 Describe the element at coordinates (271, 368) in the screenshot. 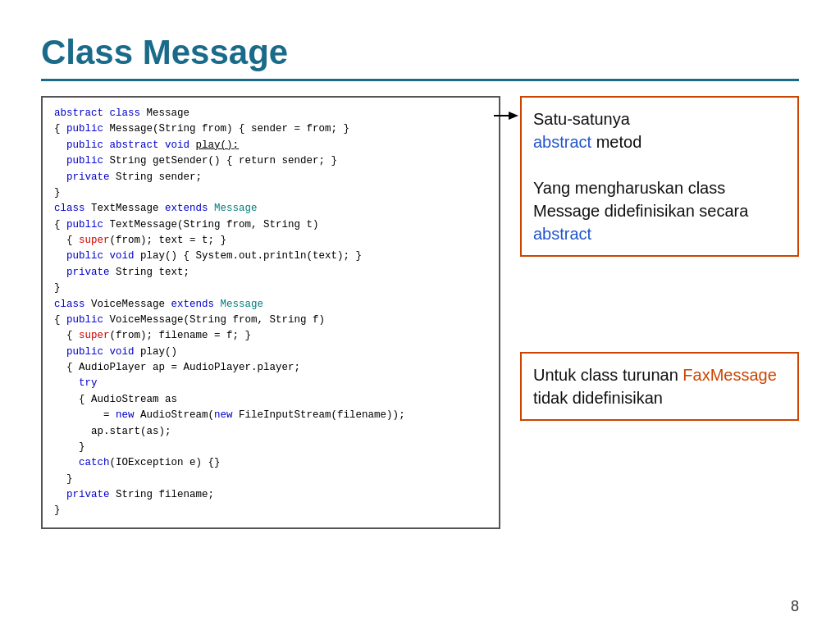

I see `code-line: { AudioPlayer ap = AudioPlayer.player;` at that location.